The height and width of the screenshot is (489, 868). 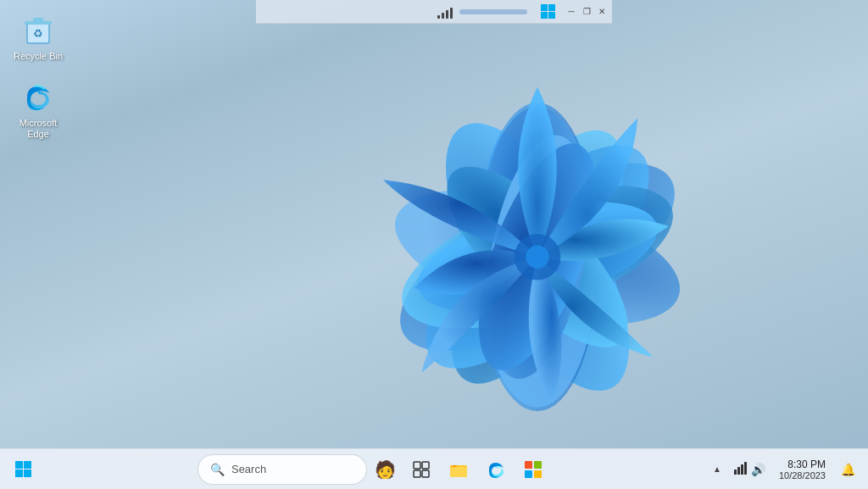 What do you see at coordinates (38, 97) in the screenshot?
I see `edge-image` at bounding box center [38, 97].